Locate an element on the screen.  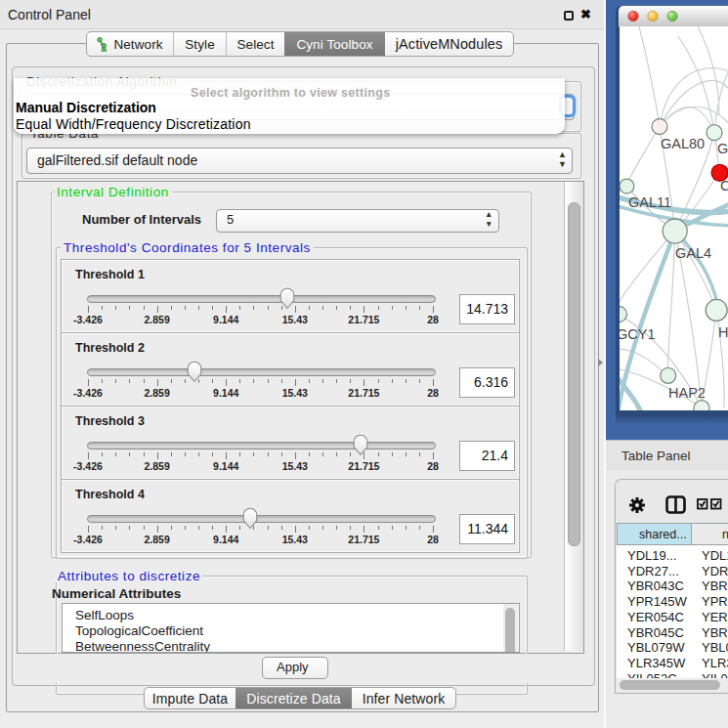
svg-text: HAP2 is located at coordinates (687, 393).